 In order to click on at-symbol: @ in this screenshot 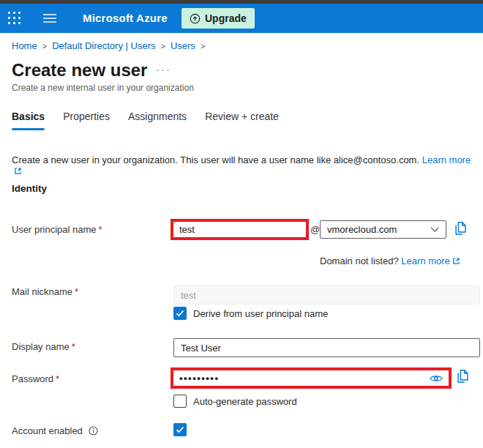, I will do `click(315, 230)`.